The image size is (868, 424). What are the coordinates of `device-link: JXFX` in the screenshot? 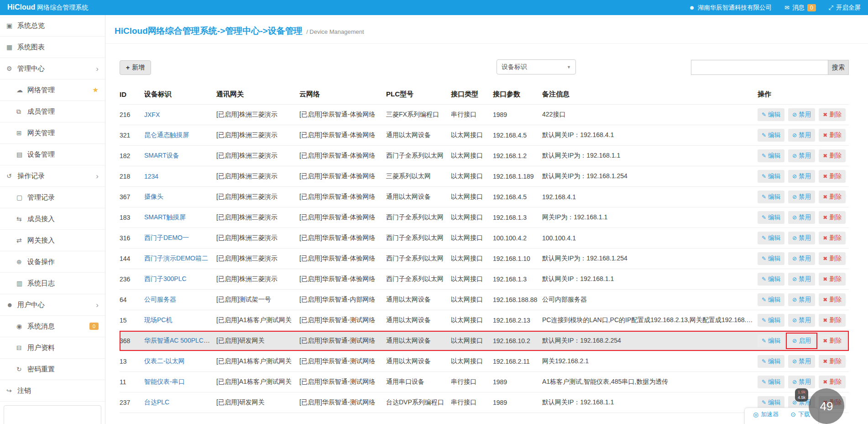 It's located at (152, 115).